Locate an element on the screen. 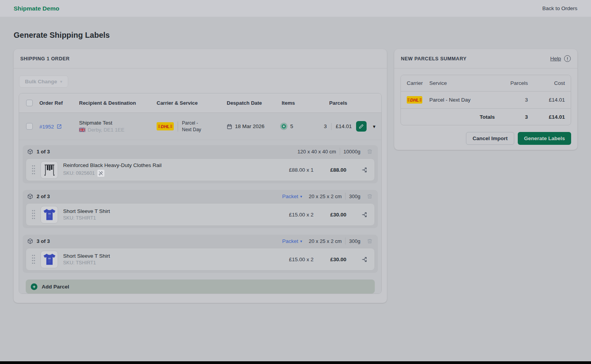  delete-parcel-1-button is located at coordinates (370, 152).